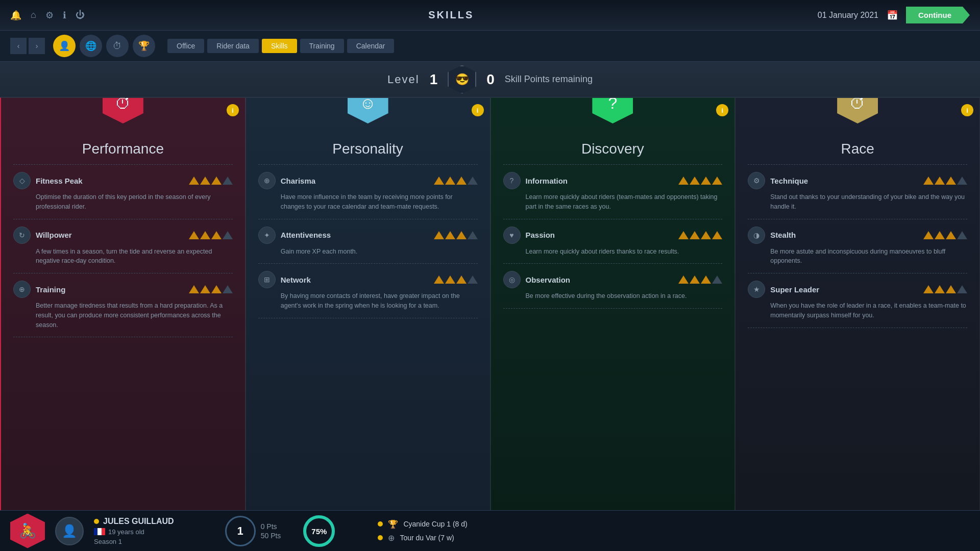 The width and height of the screenshot is (980, 551). Describe the element at coordinates (456, 280) in the screenshot. I see `network-triangles` at that location.